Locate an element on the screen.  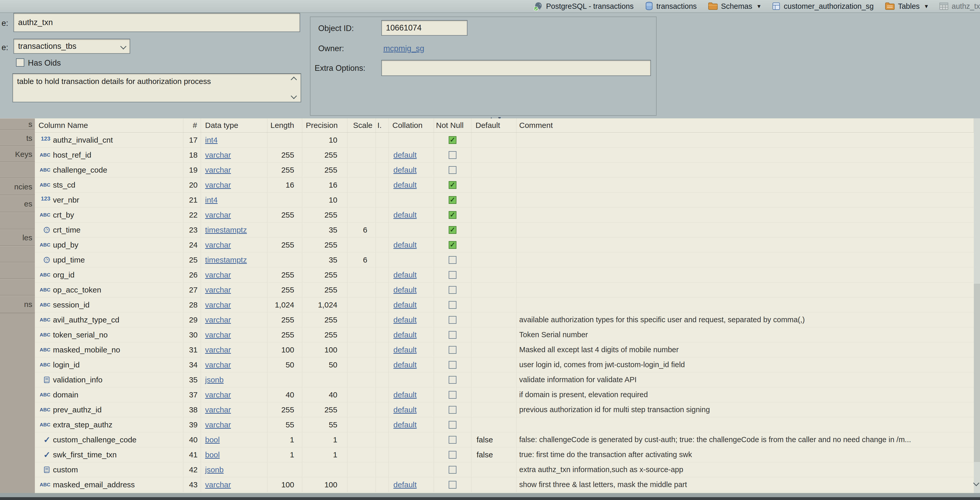
breadcrumb-item-customer-authorization-sg: customer_authorization_sg is located at coordinates (822, 6).